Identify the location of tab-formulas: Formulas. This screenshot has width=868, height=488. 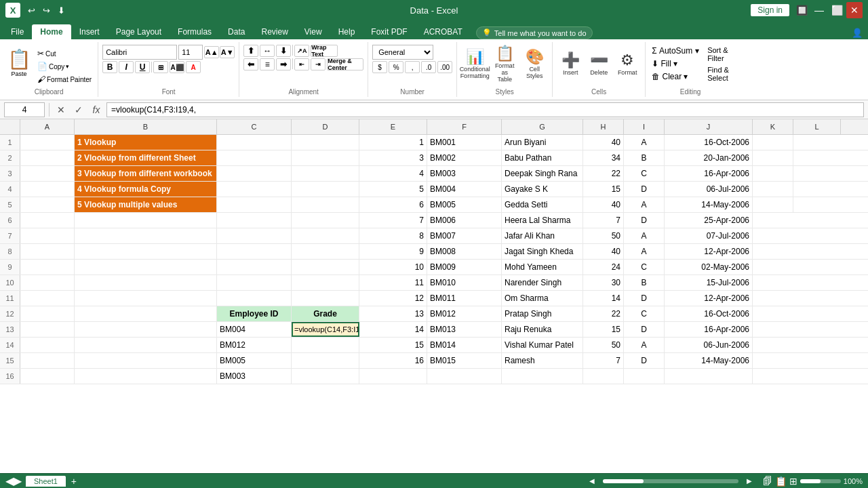
(195, 32).